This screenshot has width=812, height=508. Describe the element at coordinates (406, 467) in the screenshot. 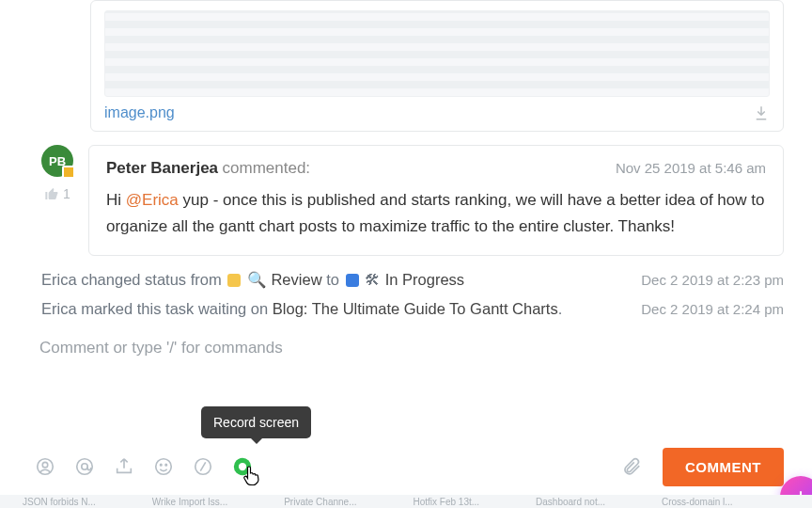

I see `compose-toolbar: COMMENT` at that location.